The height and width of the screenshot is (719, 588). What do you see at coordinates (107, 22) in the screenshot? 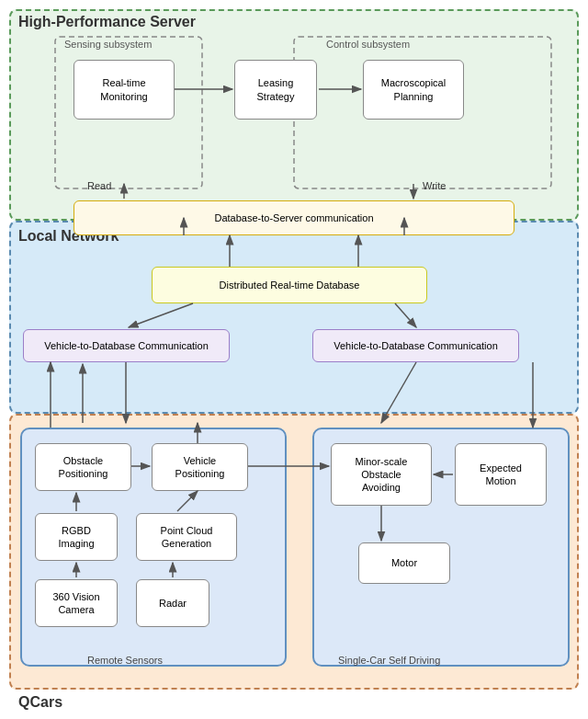
I see `server-label: High-Performance Server` at bounding box center [107, 22].